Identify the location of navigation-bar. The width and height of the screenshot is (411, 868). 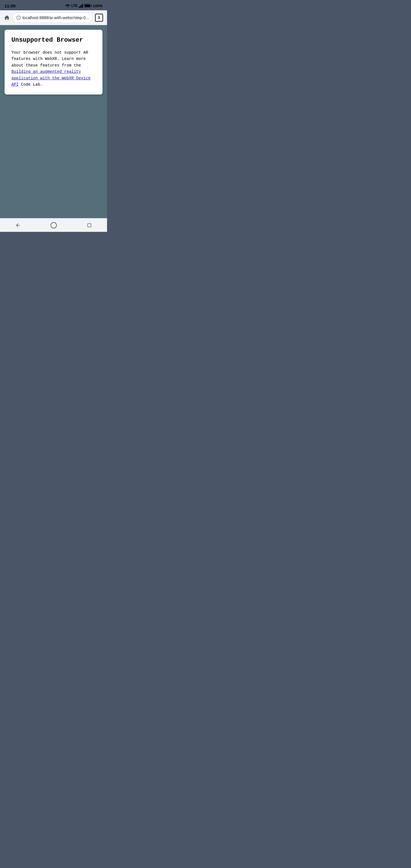
(54, 225).